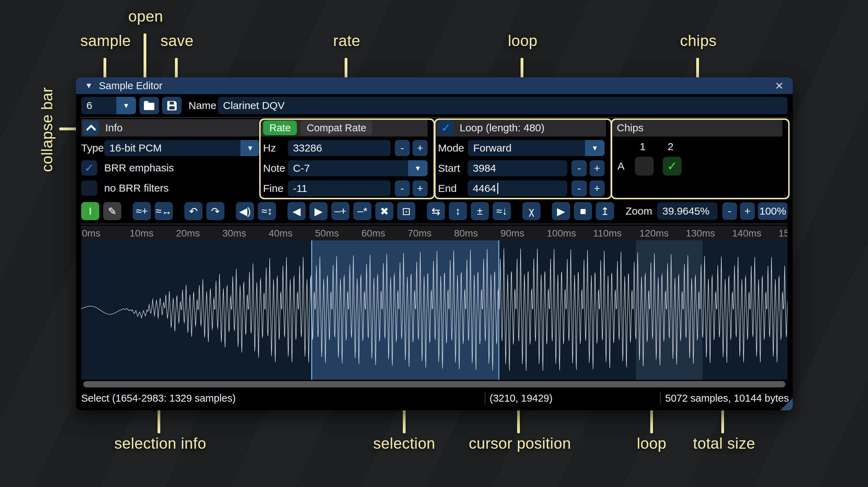  Describe the element at coordinates (458, 211) in the screenshot. I see `invert-icon: ↕` at that location.